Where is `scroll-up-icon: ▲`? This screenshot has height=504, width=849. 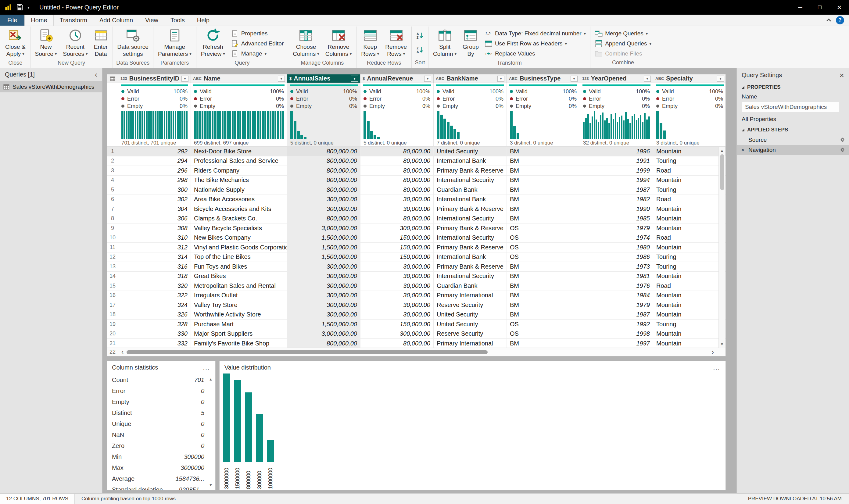 scroll-up-icon: ▲ is located at coordinates (722, 151).